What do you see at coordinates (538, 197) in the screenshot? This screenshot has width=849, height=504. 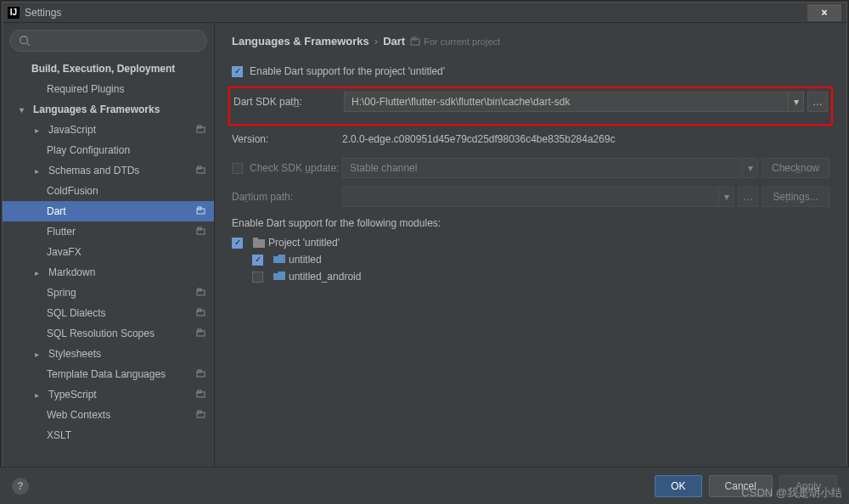 I see `dartium-path-input: ▾` at bounding box center [538, 197].